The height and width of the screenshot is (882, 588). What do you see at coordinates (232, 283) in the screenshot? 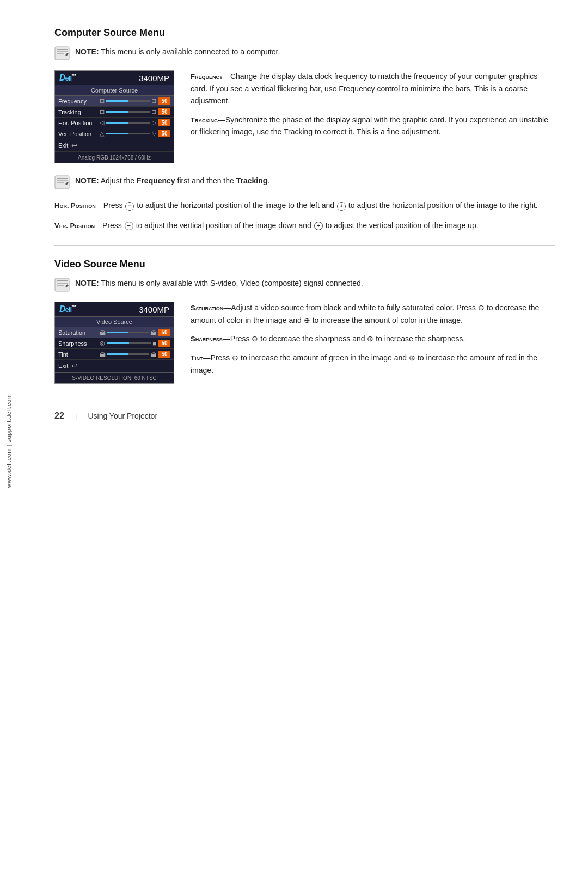
I see `video-note1-text: This menu is only available with S-video…` at bounding box center [232, 283].